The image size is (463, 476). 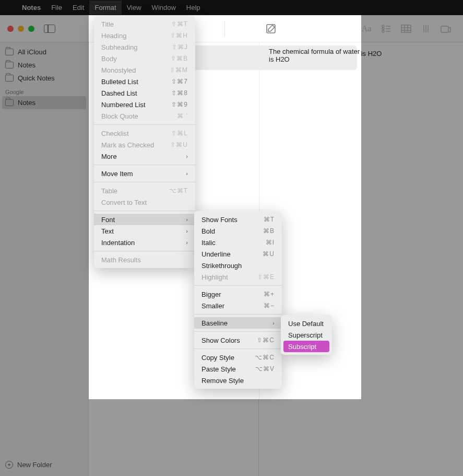 What do you see at coordinates (105, 7) in the screenshot?
I see `menubar-format: Format` at bounding box center [105, 7].